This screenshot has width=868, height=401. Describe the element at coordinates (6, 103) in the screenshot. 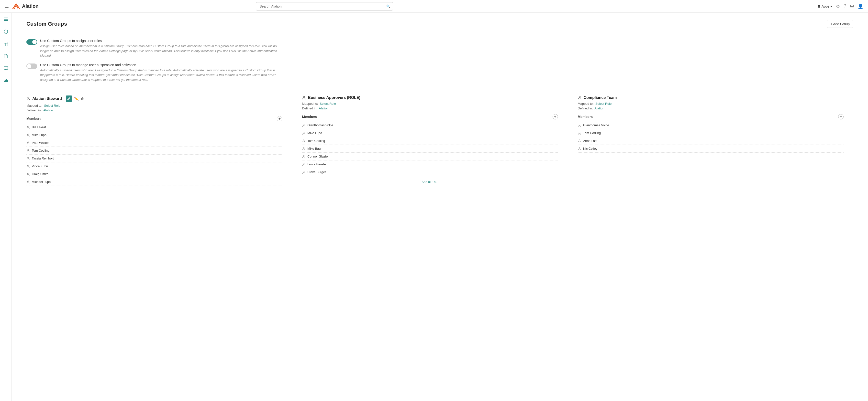

I see `left-sidebar` at that location.